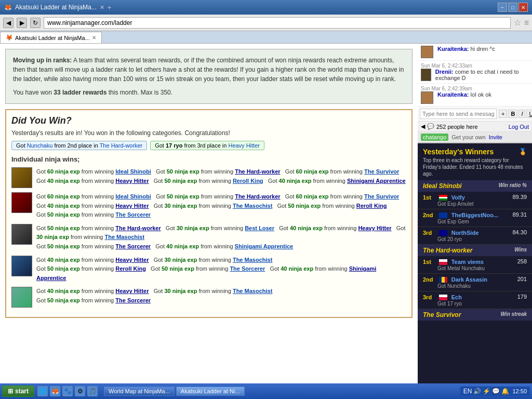  What do you see at coordinates (475, 239) in the screenshot?
I see `winner-reward: Got 20 ryo` at bounding box center [475, 239].